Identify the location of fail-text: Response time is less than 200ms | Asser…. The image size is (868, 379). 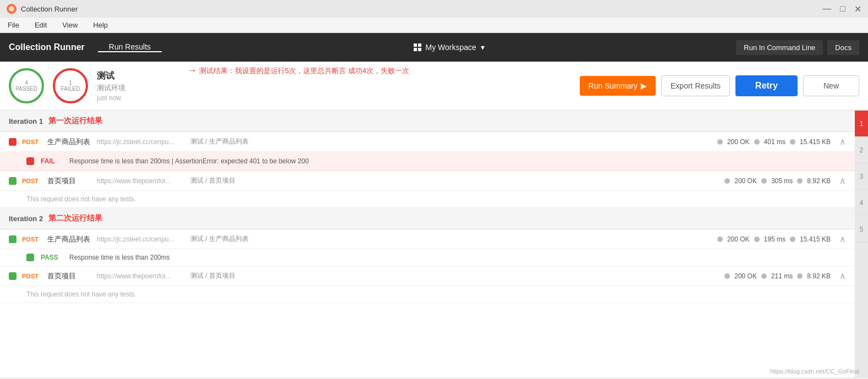
(189, 161).